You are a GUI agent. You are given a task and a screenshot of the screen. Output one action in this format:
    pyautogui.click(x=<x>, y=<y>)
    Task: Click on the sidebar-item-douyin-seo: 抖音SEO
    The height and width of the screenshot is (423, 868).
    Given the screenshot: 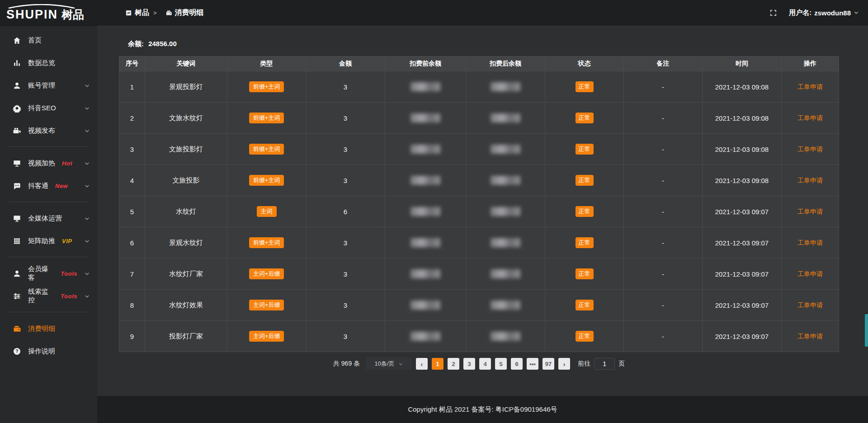 What is the action you would take?
    pyautogui.click(x=49, y=108)
    